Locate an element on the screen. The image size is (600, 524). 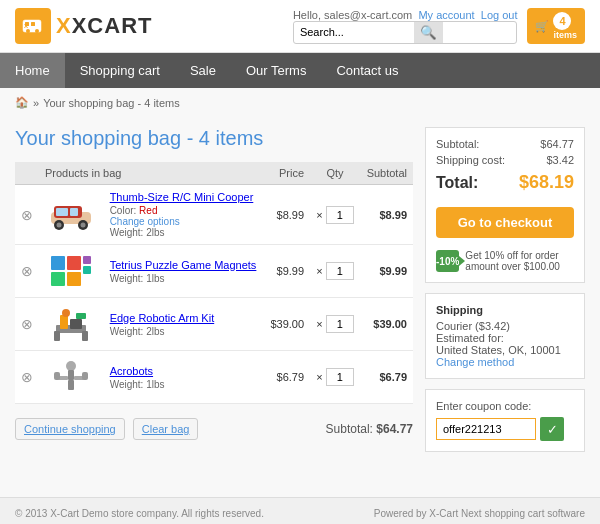
coupon-input-row: ✓ is located at coordinates (505, 429).